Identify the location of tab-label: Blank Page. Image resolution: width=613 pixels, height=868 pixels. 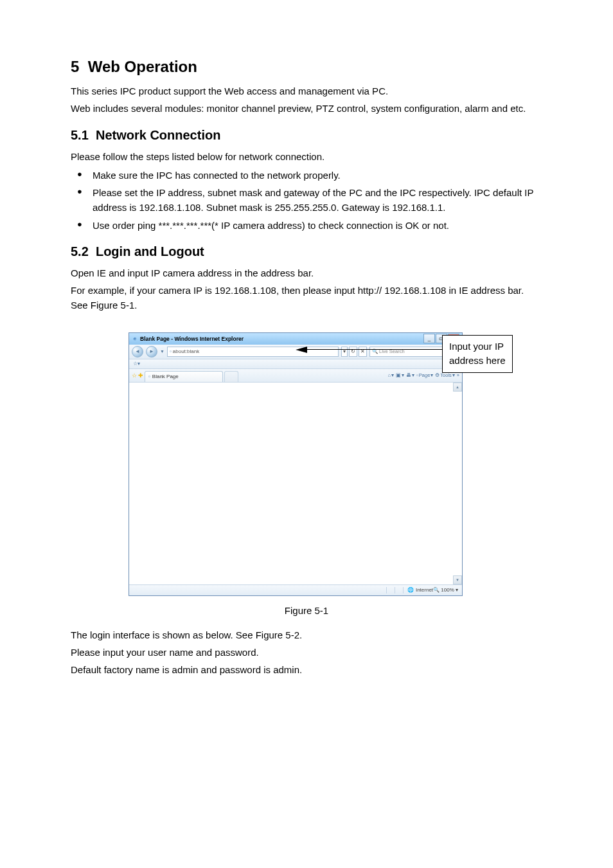
(166, 377).